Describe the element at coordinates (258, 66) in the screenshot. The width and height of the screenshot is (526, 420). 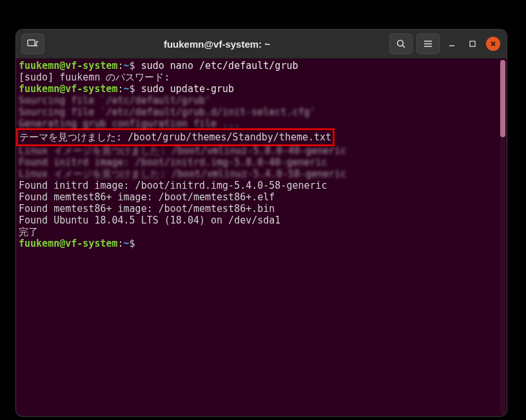
I see `prompt-line: fuukemn@vf-system:~$ sudo nano /etc/defa…` at that location.